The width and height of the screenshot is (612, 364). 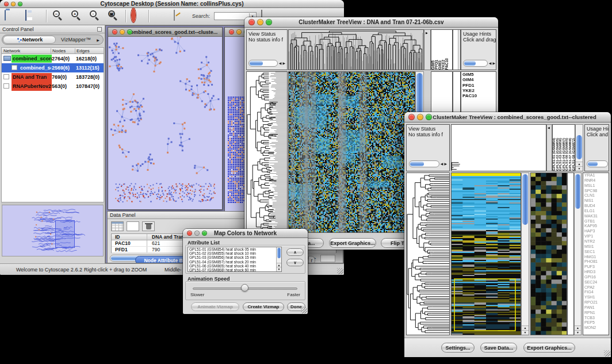 What do you see at coordinates (428, 254) in the screenshot?
I see `tree2-row-dendrogram` at bounding box center [428, 254].